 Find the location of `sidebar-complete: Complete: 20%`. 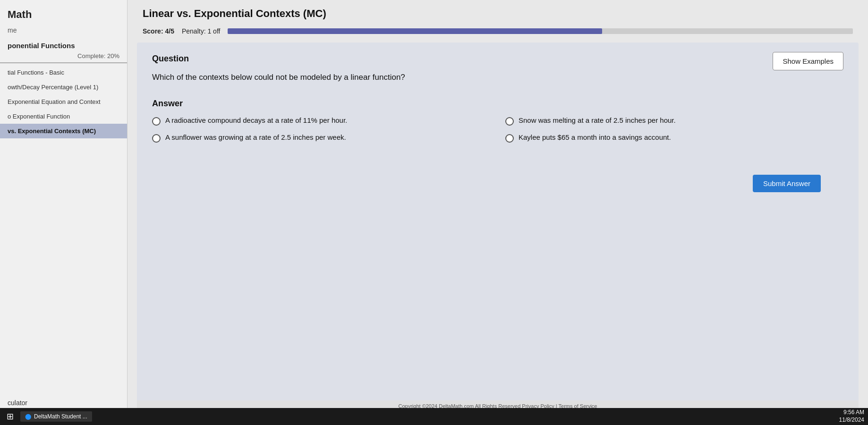

sidebar-complete: Complete: 20% is located at coordinates (63, 58).